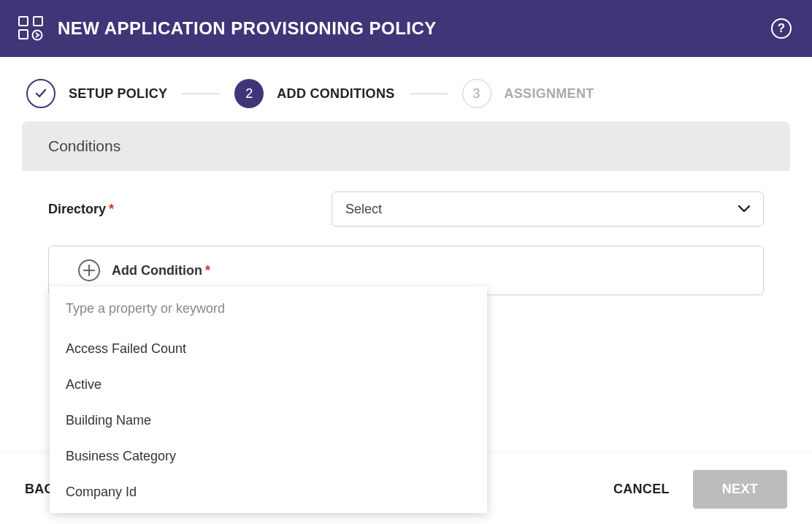  Describe the element at coordinates (477, 94) in the screenshot. I see `step-indicator-pending: 3` at that location.